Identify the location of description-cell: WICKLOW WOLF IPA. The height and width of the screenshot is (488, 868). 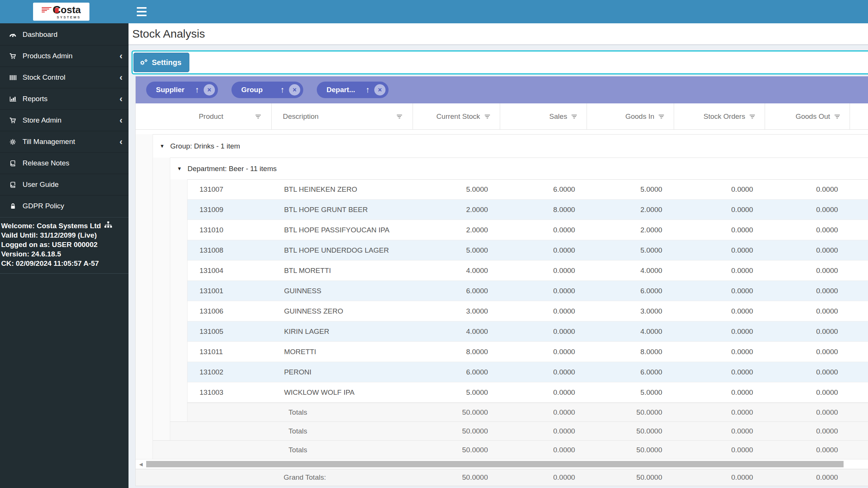
(342, 393).